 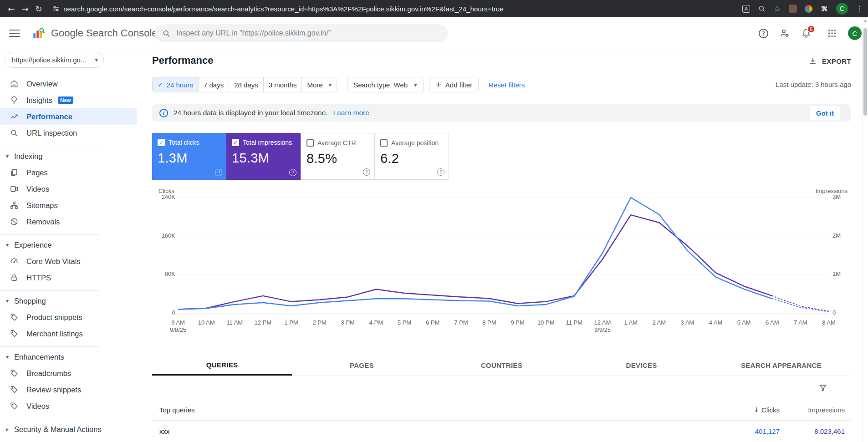 I want to click on scrollbar-thumb, so click(x=865, y=72).